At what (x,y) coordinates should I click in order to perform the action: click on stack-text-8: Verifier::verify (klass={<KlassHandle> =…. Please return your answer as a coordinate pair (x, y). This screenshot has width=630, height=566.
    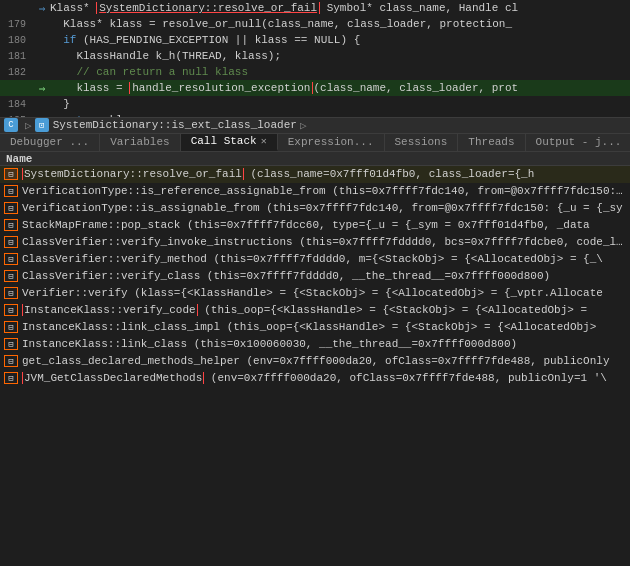
    Looking at the image, I should click on (312, 293).